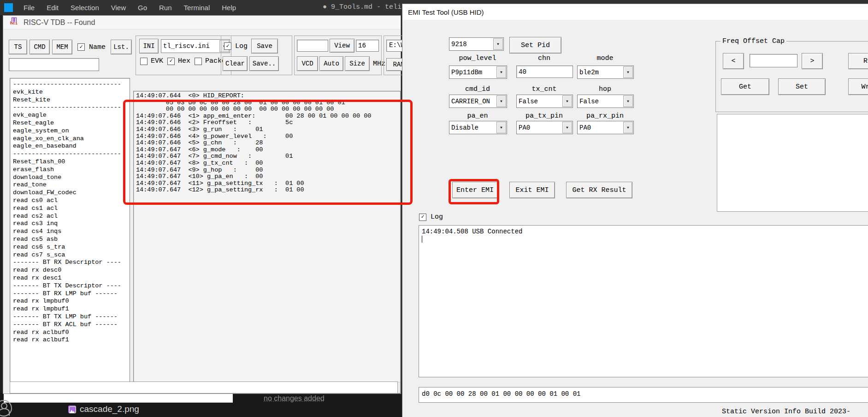 The width and height of the screenshot is (868, 417). Describe the element at coordinates (478, 127) in the screenshot. I see `pa-en-combo: Disable ▼` at that location.